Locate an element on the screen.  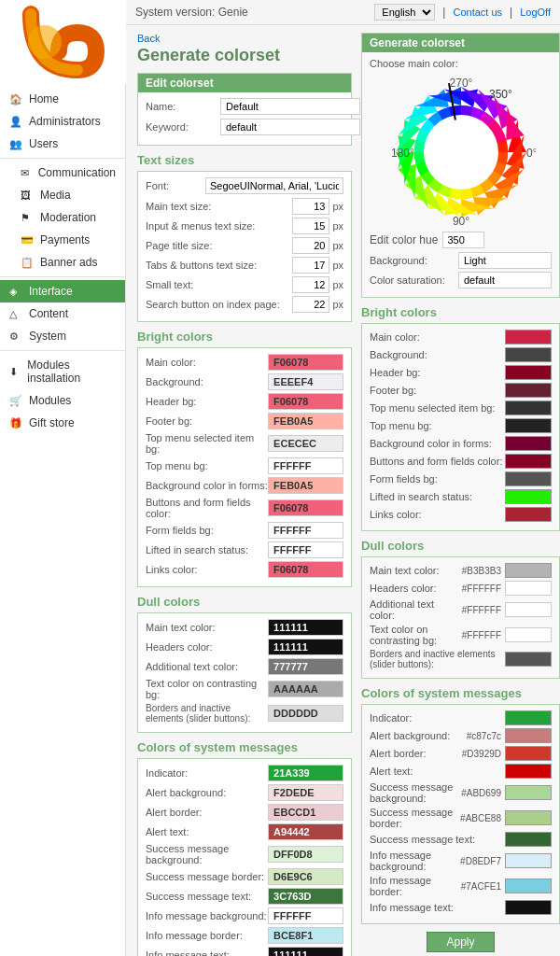
sys-swatch-7: FFFFFF is located at coordinates (306, 916).